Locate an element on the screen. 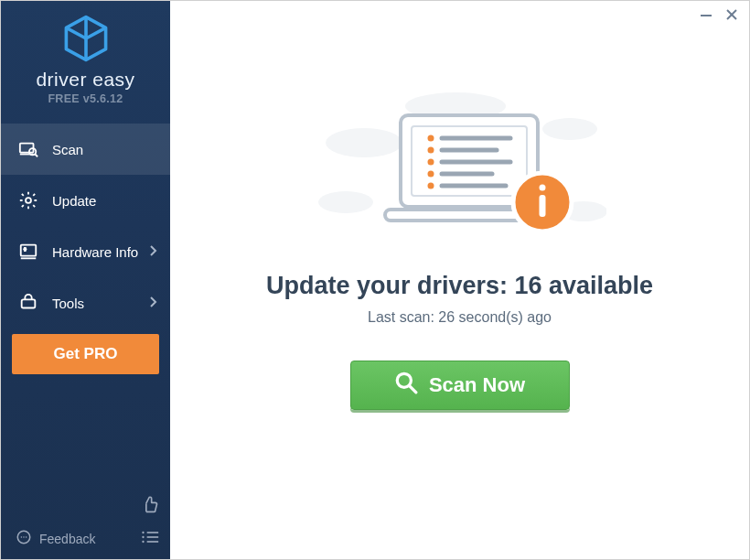 This screenshot has width=750, height=560. sidebar-item-label: Tools is located at coordinates (68, 304).